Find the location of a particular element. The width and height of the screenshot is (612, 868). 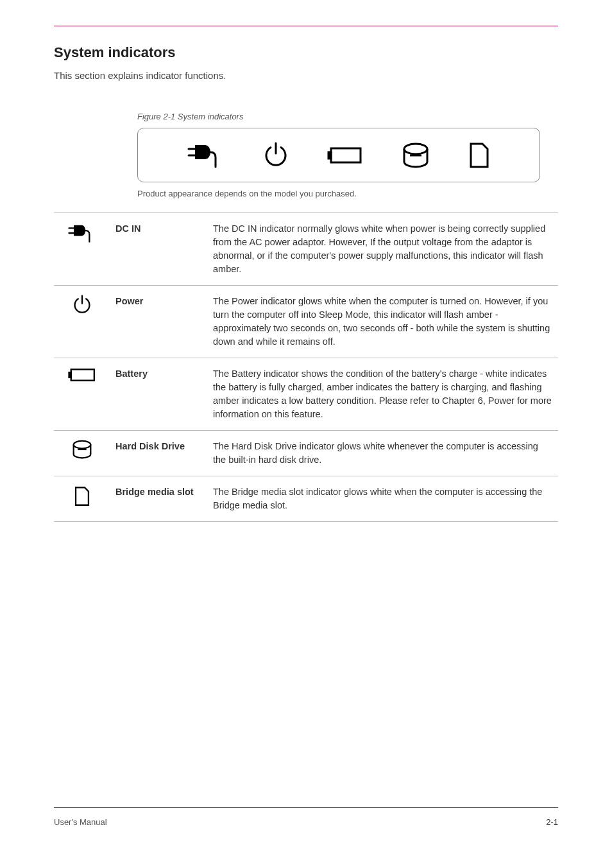

icon-strip is located at coordinates (339, 155).